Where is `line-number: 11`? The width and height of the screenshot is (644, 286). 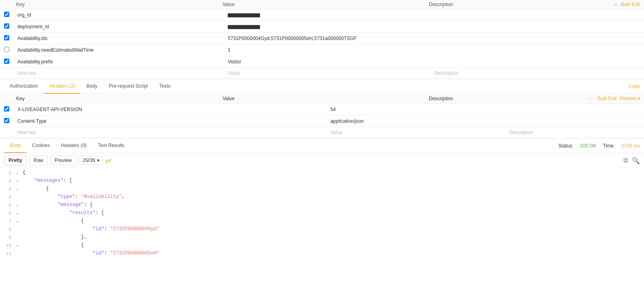 line-number: 11 is located at coordinates (8, 253).